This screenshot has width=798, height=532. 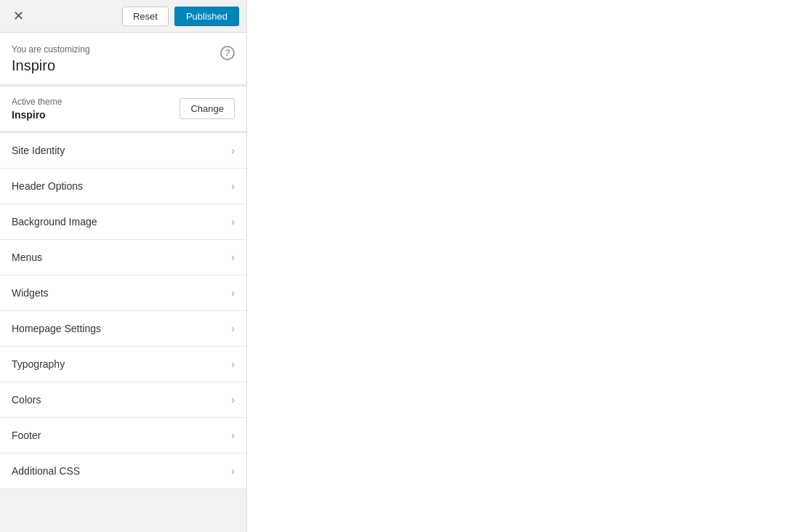 I want to click on menu-item-label-colors: Colors, so click(x=26, y=400).